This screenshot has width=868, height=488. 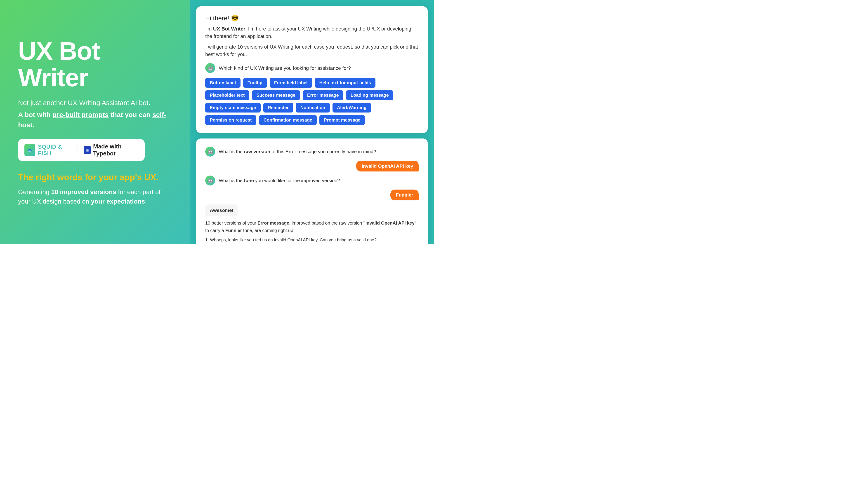 I want to click on chip-alert: Alert/Warning, so click(x=352, y=108).